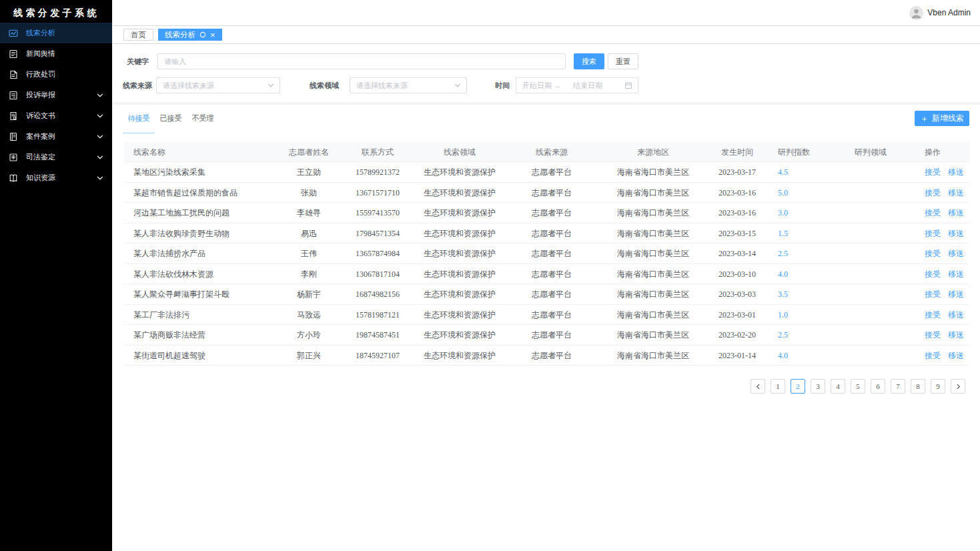 The width and height of the screenshot is (980, 551). What do you see at coordinates (653, 315) in the screenshot?
I see `cell-region: 海南省海口市美兰区` at bounding box center [653, 315].